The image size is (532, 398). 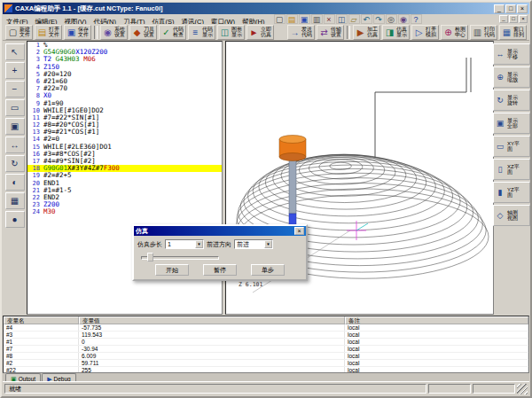 What do you see at coordinates (184, 245) in the screenshot?
I see `step-length-combo: 1 ▼` at bounding box center [184, 245].